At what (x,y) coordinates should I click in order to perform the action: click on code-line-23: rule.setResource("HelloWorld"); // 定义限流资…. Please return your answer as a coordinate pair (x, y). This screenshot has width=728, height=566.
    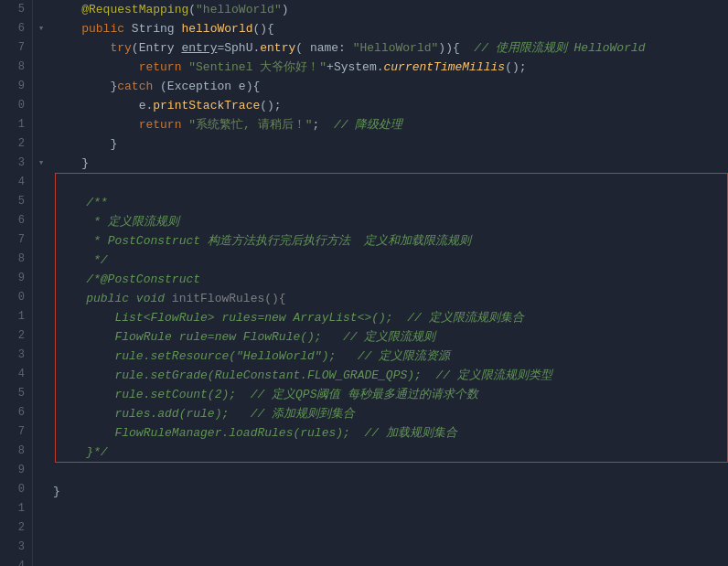
    Looking at the image, I should click on (392, 357).